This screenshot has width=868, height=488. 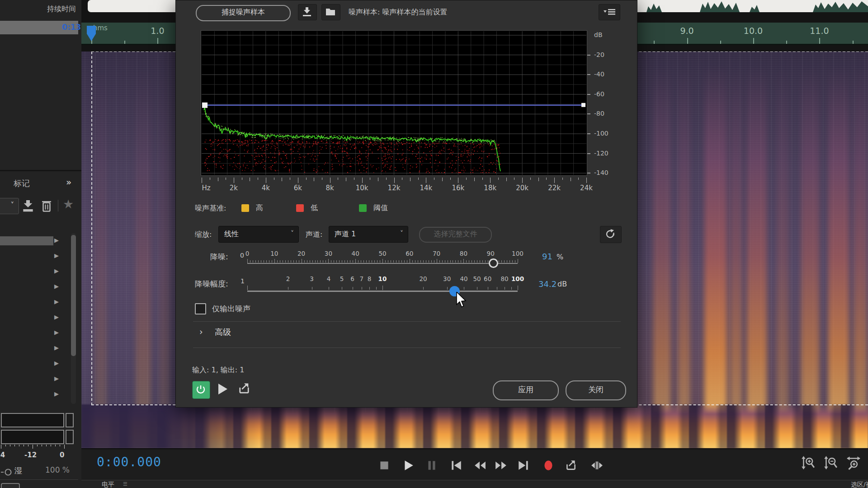 I want to click on partial-button, so click(x=10, y=485).